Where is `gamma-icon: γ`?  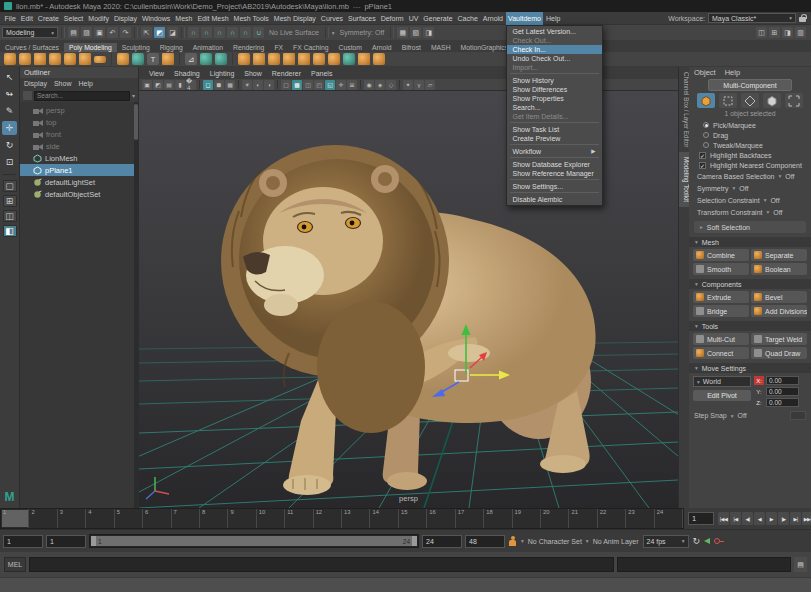 gamma-icon: γ is located at coordinates (419, 85).